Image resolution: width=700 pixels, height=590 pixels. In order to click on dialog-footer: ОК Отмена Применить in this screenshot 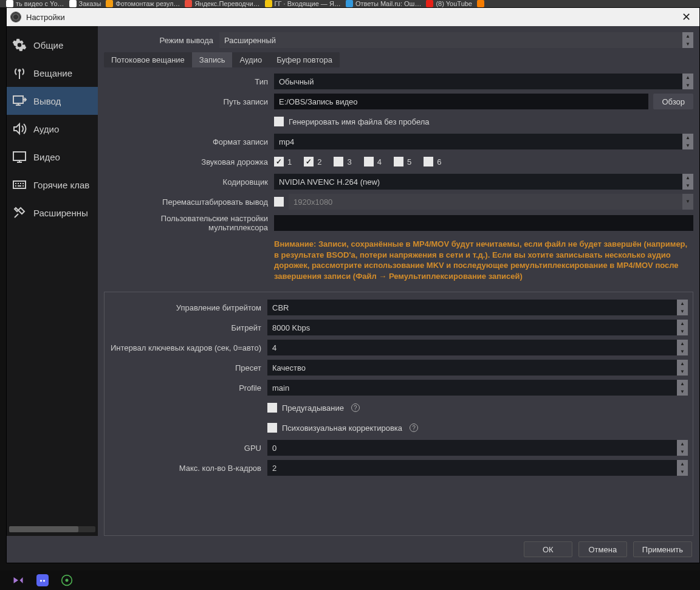, I will do `click(353, 549)`.